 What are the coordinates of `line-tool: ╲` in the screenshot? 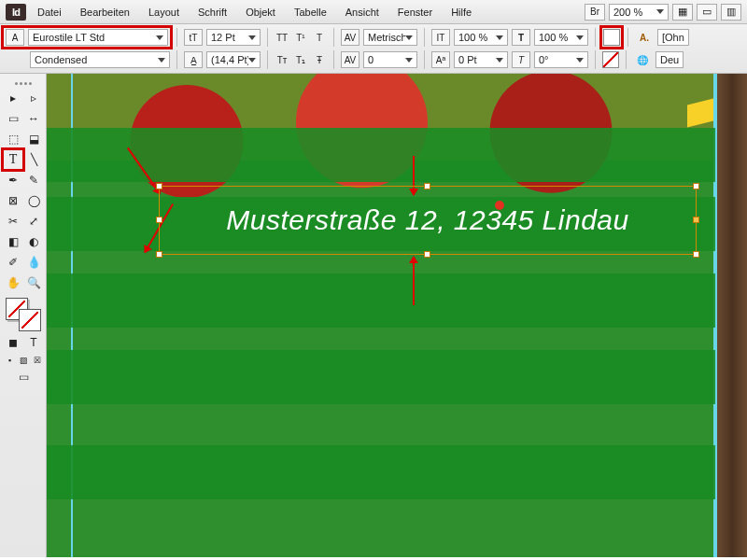 It's located at (34, 160).